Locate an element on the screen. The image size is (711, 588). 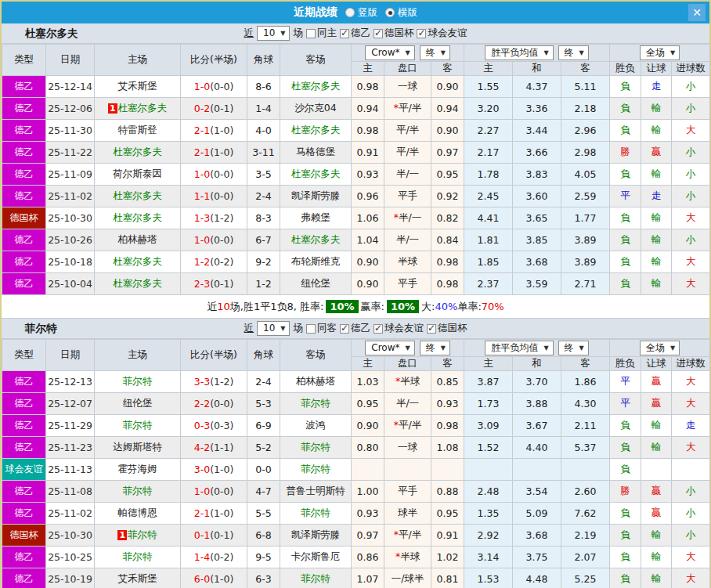
col-header-home: 主场 is located at coordinates (138, 355).